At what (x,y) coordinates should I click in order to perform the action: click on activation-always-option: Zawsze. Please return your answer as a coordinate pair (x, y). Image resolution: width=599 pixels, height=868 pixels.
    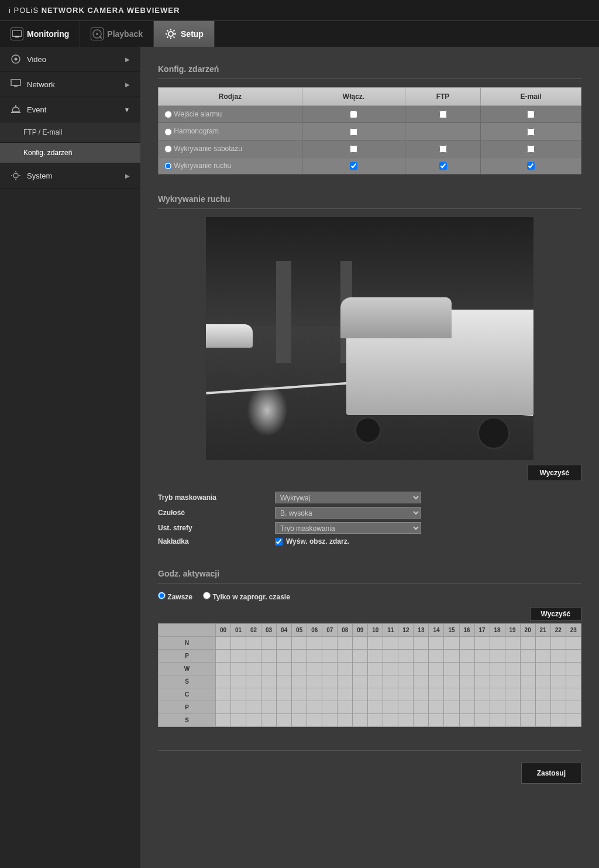
    Looking at the image, I should click on (175, 596).